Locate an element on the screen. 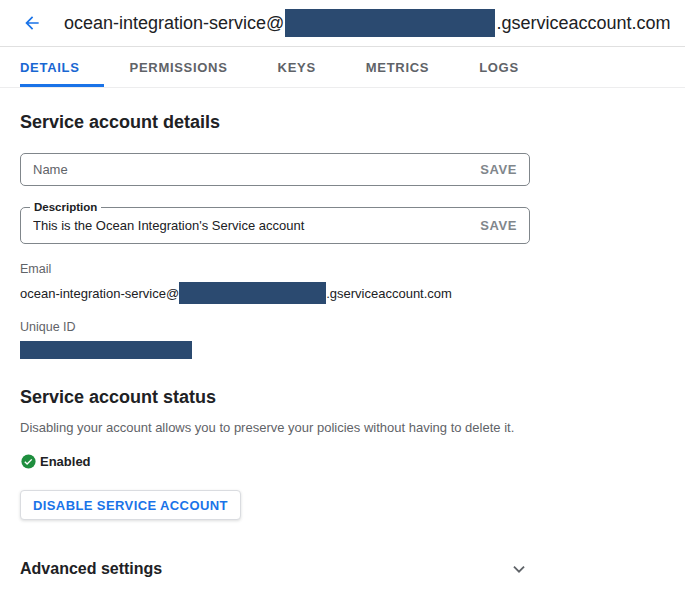  status-row: Enabled is located at coordinates (342, 462).